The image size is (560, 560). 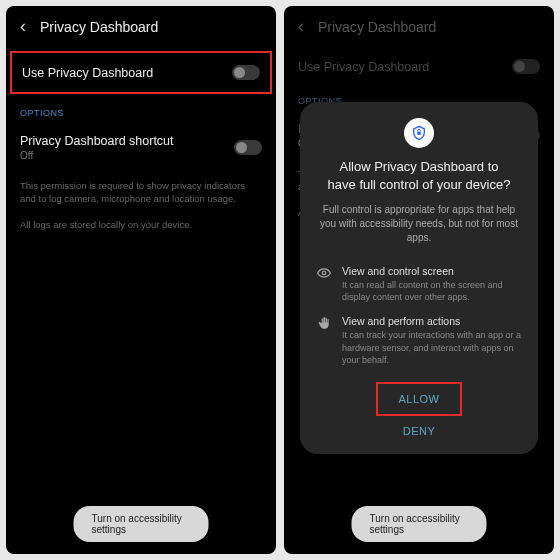 I want to click on shortcut-state: Off, so click(x=127, y=156).